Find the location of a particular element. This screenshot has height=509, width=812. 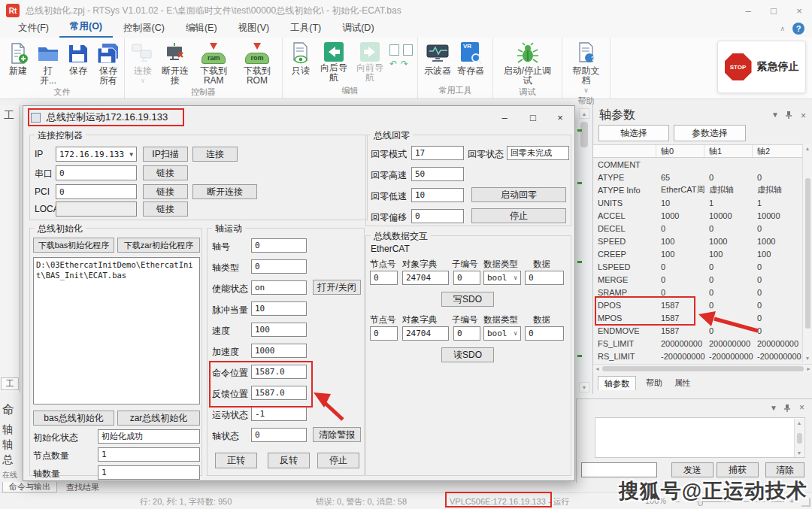

feedback-pos-input is located at coordinates (279, 392).